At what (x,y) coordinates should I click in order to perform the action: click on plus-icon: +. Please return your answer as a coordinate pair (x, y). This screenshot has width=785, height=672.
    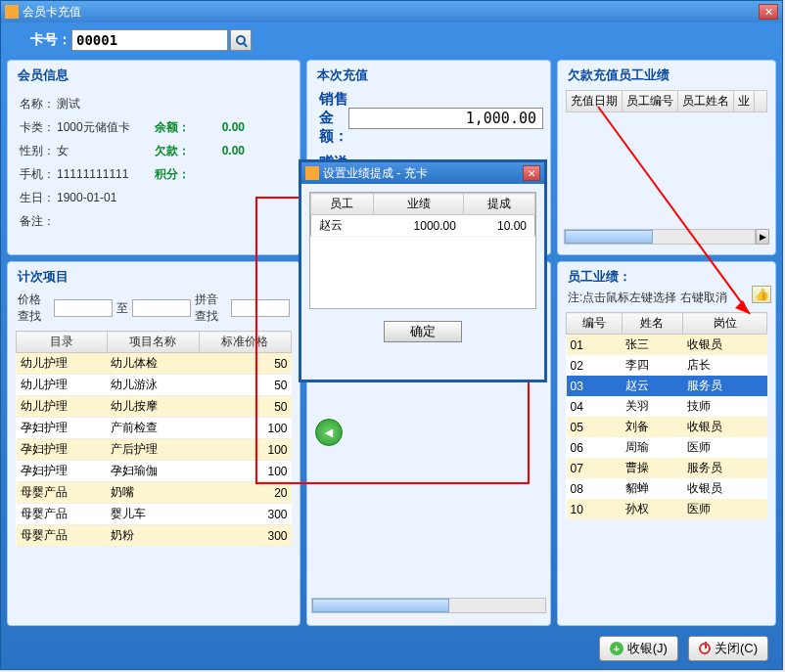
    Looking at the image, I should click on (617, 649).